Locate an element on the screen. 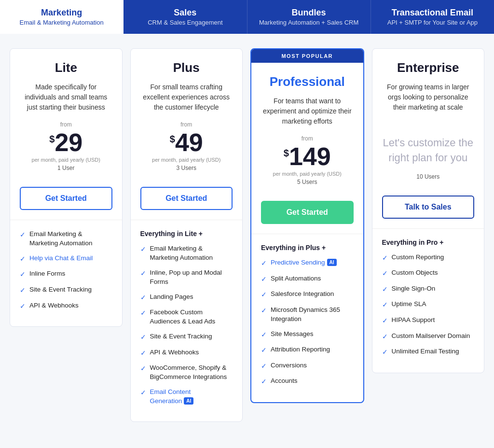 The width and height of the screenshot is (494, 448). feature-item: ✓ Facebook Custom Audiences & Lead Ads is located at coordinates (187, 317).